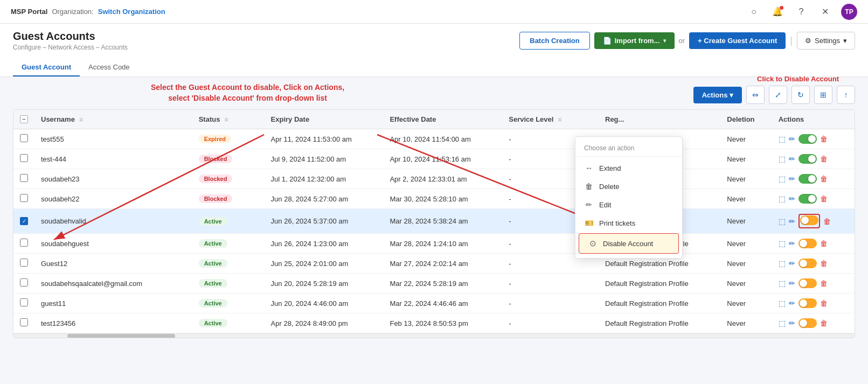 The width and height of the screenshot is (868, 384). What do you see at coordinates (121, 336) in the screenshot?
I see `scroll-thumb` at bounding box center [121, 336].